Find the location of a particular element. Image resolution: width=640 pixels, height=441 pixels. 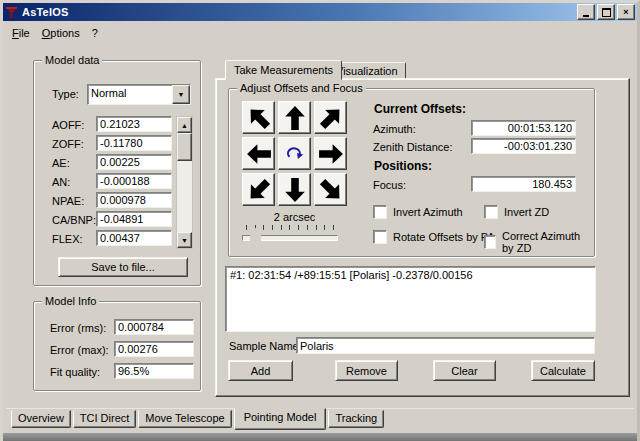

app-icon is located at coordinates (12, 12).